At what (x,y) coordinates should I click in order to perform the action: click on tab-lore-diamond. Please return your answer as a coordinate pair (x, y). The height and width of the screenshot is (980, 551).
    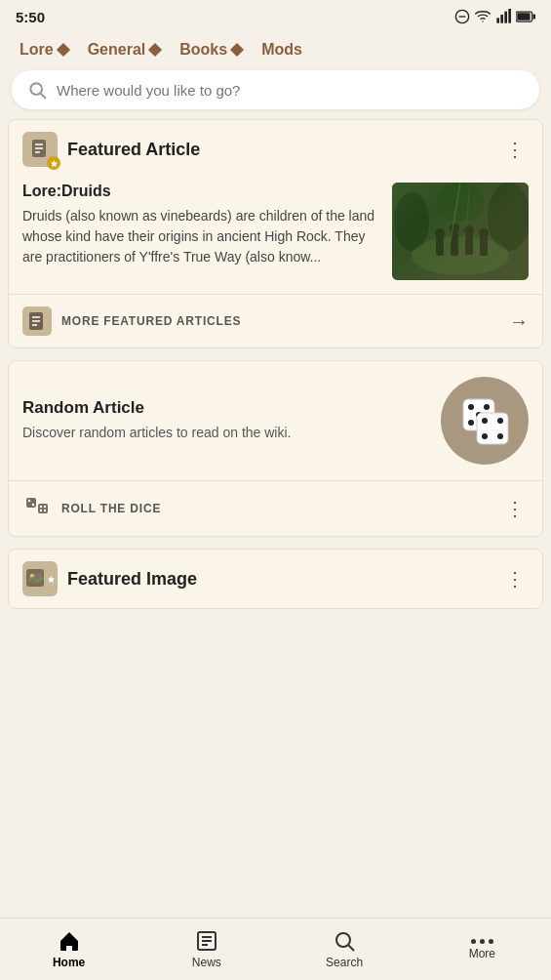
    Looking at the image, I should click on (63, 50).